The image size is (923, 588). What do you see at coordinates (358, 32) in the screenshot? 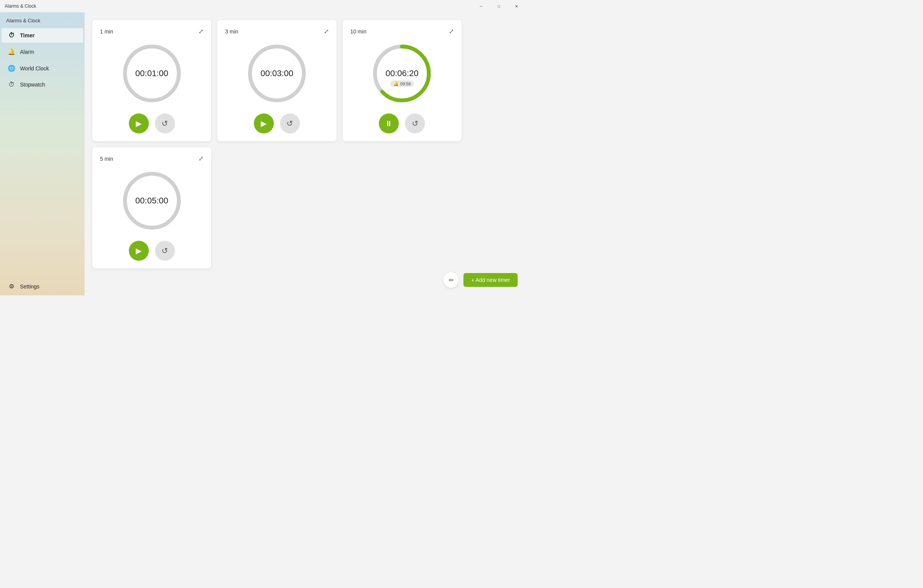
I see `timer-10min-label: 10 min` at bounding box center [358, 32].